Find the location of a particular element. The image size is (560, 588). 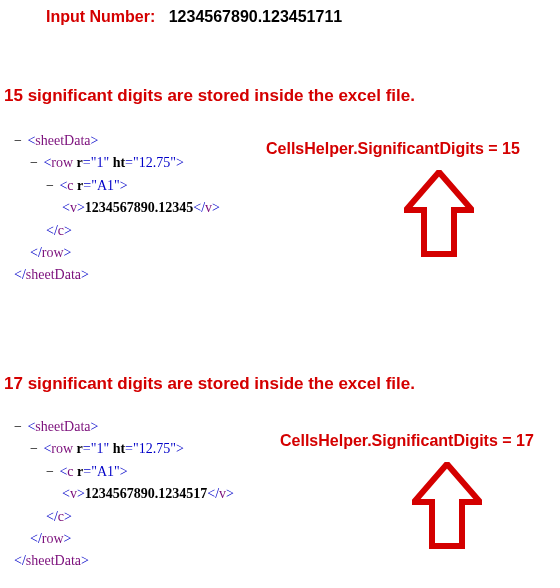

xml-line: <v>1234567890.1234517</v> is located at coordinates (144, 494).